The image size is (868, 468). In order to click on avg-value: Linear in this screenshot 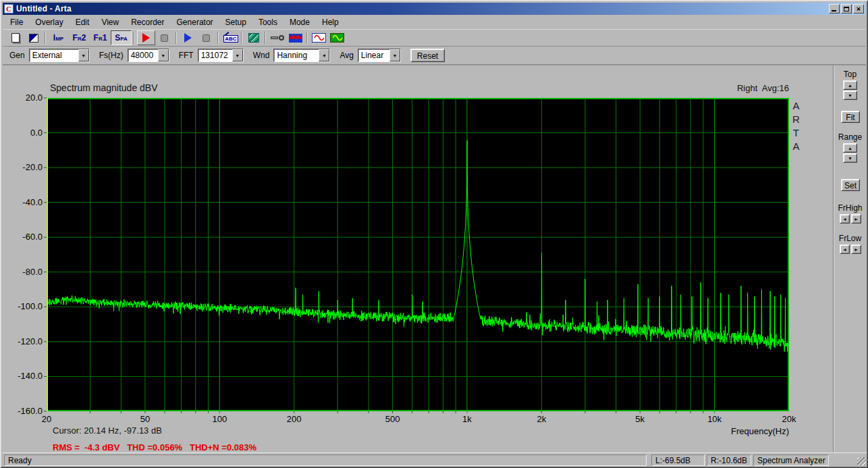, I will do `click(374, 55)`.